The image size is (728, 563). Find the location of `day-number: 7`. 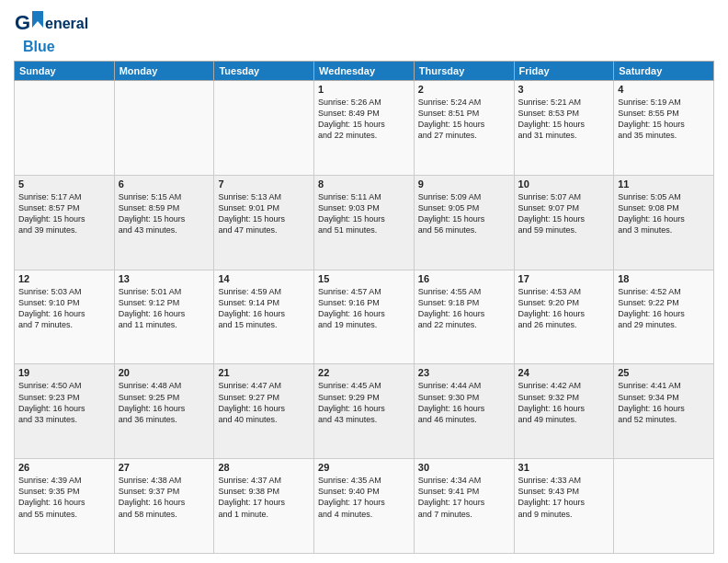

day-number: 7 is located at coordinates (264, 184).